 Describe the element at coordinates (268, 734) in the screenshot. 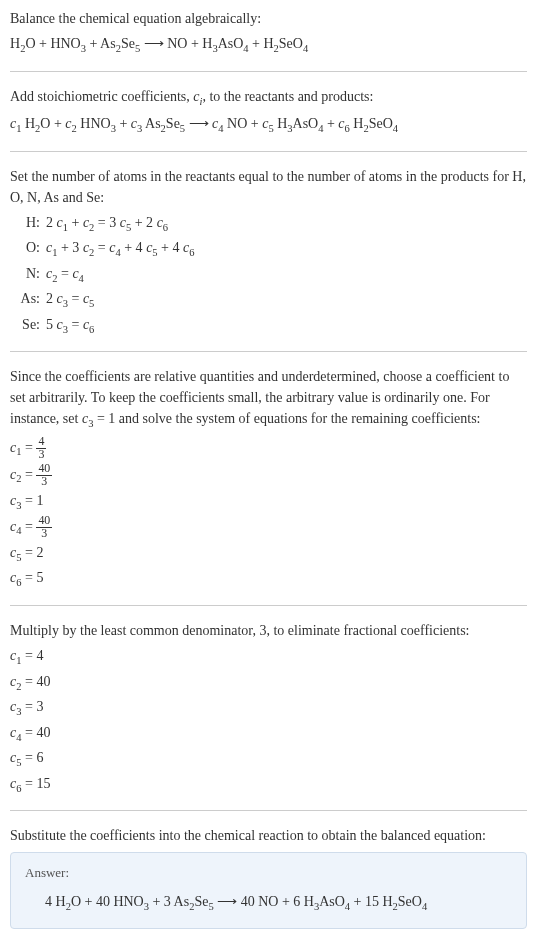

I see `coef-item: c4 = 40` at that location.